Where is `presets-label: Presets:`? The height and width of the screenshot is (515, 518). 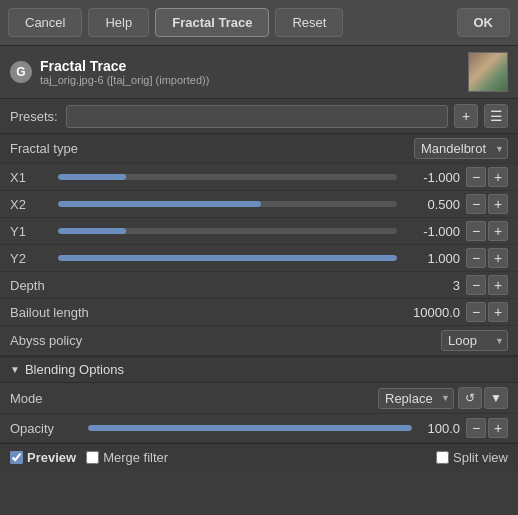 presets-label: Presets: is located at coordinates (35, 116).